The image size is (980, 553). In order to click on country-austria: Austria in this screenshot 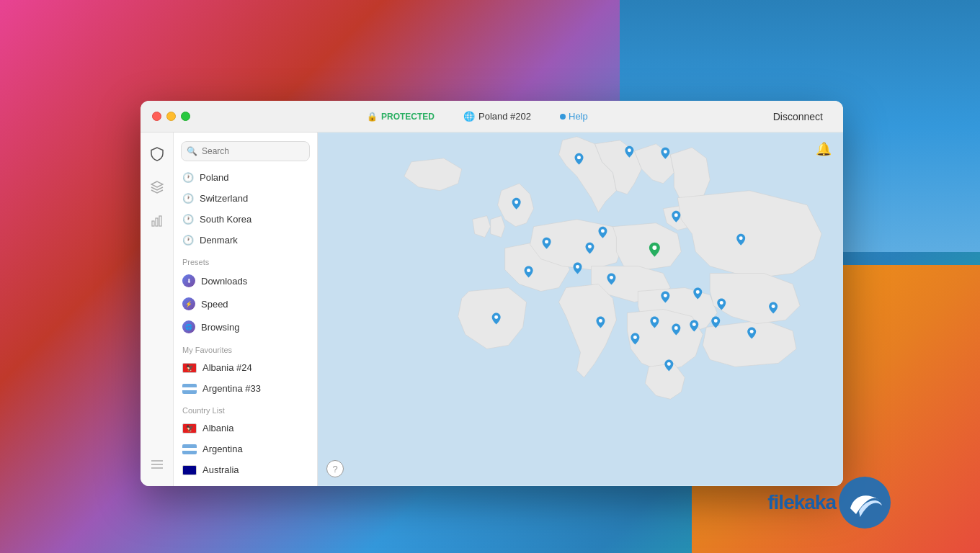, I will do `click(245, 483)`.